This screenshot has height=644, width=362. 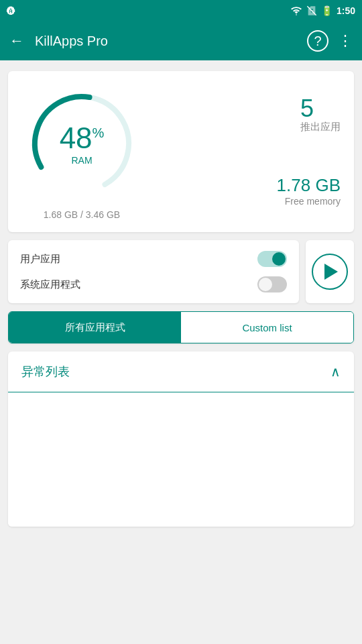 What do you see at coordinates (50, 284) in the screenshot?
I see `system-apps-label: 系统应用程式` at bounding box center [50, 284].